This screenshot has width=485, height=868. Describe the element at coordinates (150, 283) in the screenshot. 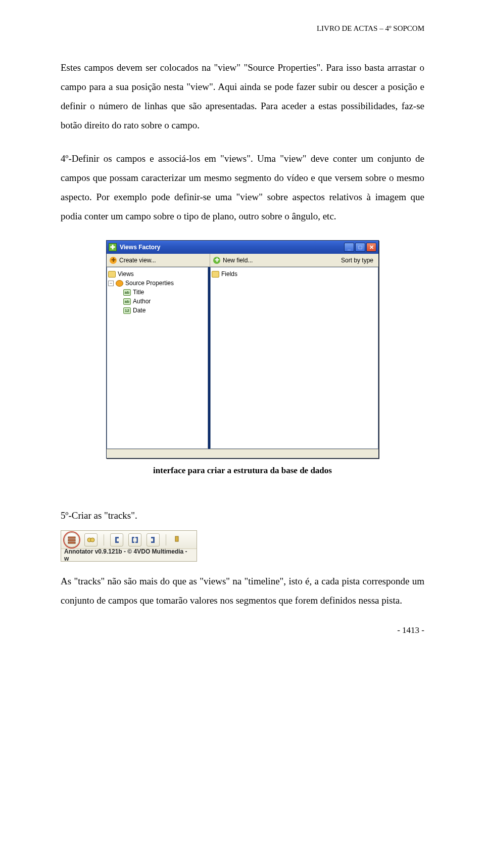

I see `tree-node-label: Source Properties` at that location.